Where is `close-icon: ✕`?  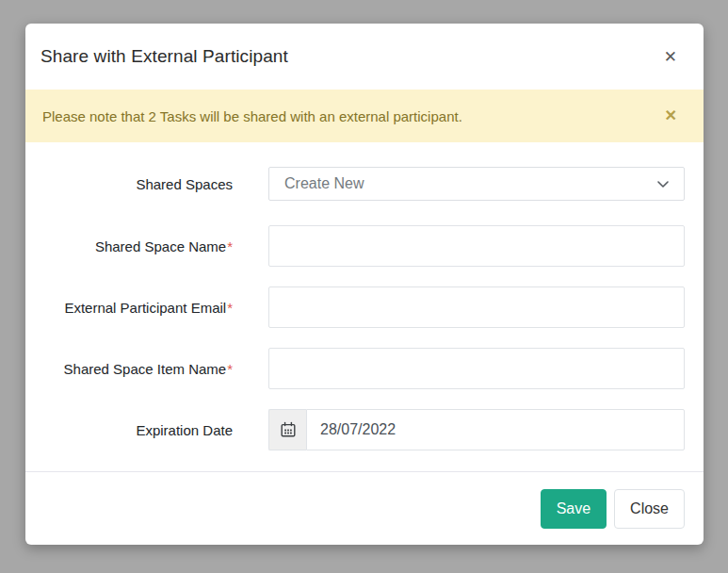 close-icon: ✕ is located at coordinates (671, 57).